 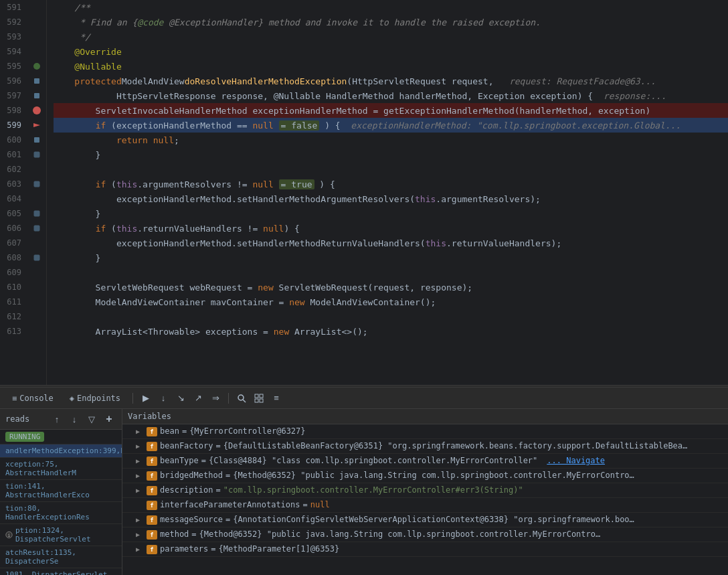 I want to click on add-thread-button: +, so click(x=109, y=419).